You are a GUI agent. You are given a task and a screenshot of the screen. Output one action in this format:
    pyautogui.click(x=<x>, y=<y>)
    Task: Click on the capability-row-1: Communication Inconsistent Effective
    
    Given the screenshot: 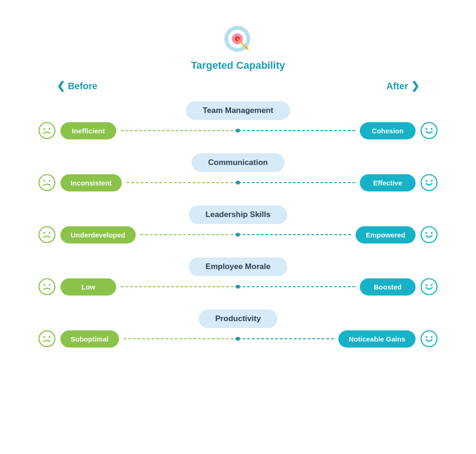 What is the action you would take?
    pyautogui.click(x=238, y=172)
    